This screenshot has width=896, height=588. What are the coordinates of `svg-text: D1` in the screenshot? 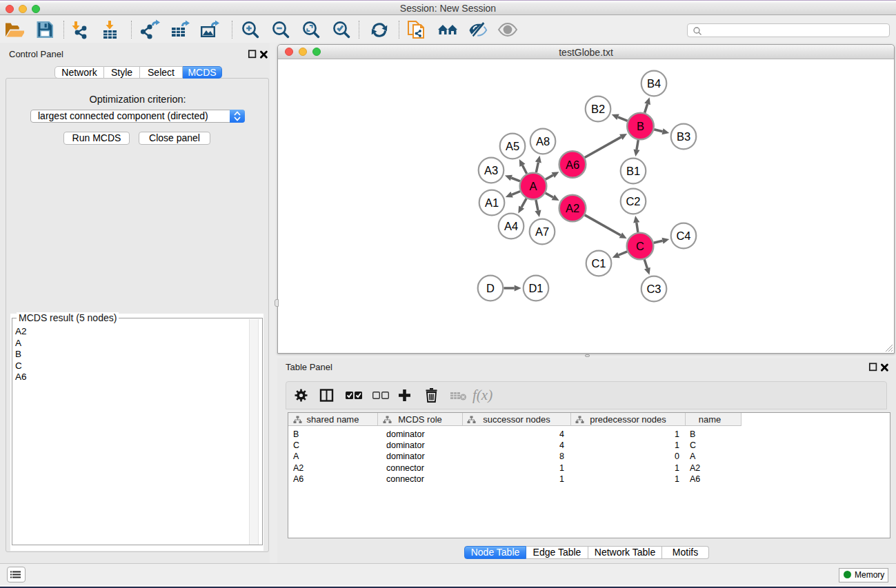 It's located at (535, 288).